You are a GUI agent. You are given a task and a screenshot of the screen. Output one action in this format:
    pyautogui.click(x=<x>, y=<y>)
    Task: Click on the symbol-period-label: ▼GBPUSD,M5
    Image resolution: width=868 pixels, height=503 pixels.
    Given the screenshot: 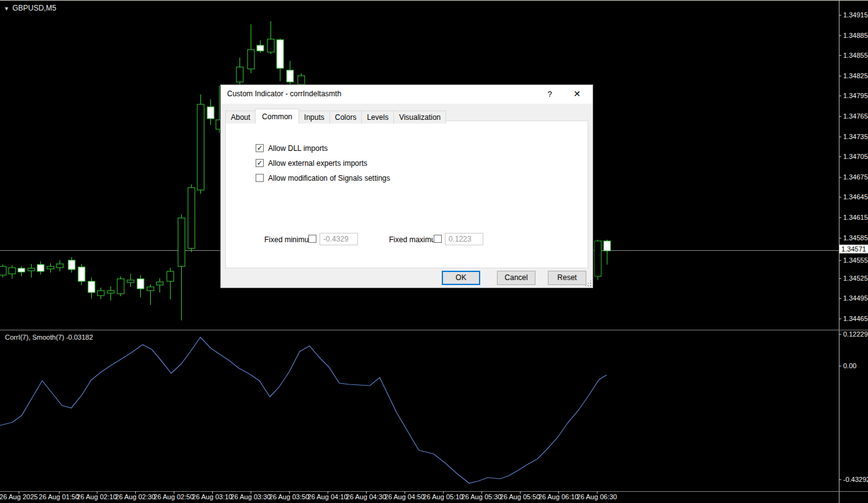 What is the action you would take?
    pyautogui.click(x=30, y=8)
    